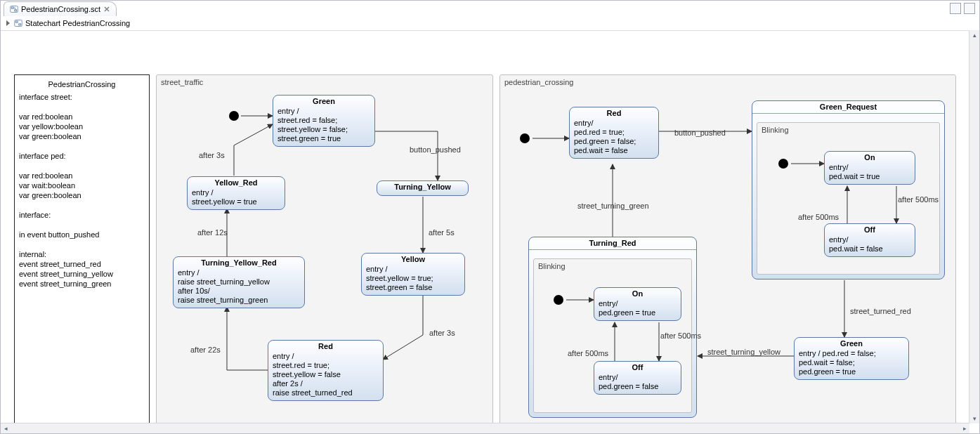 This screenshot has height=434, width=980. I want to click on transition-label: after 5s, so click(441, 232).